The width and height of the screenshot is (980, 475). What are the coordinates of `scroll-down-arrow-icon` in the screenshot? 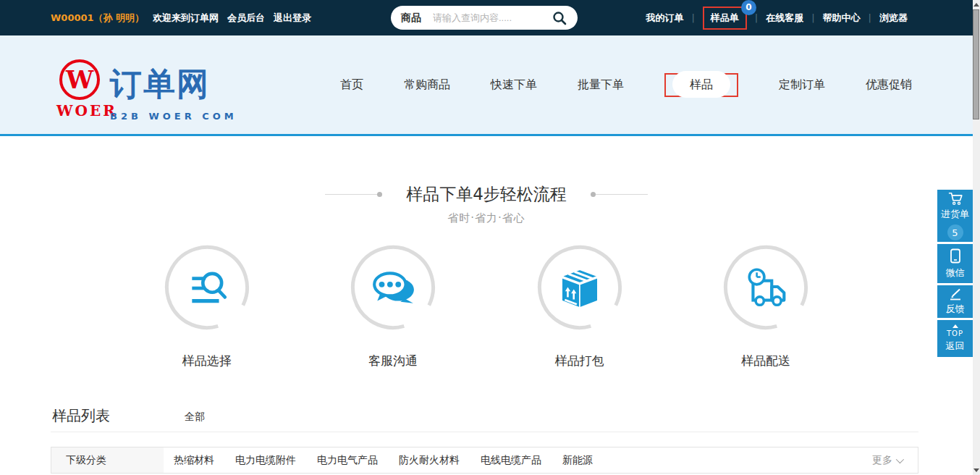 It's located at (976, 471).